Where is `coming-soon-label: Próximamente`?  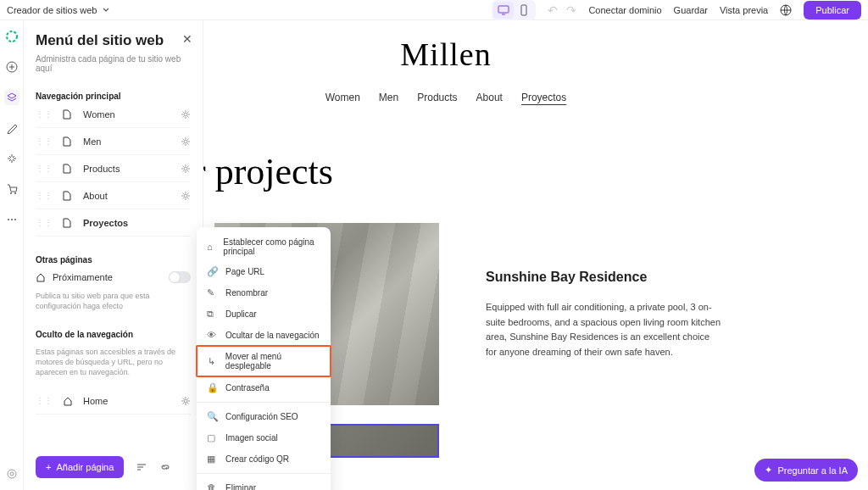 coming-soon-label: Próximamente is located at coordinates (107, 277).